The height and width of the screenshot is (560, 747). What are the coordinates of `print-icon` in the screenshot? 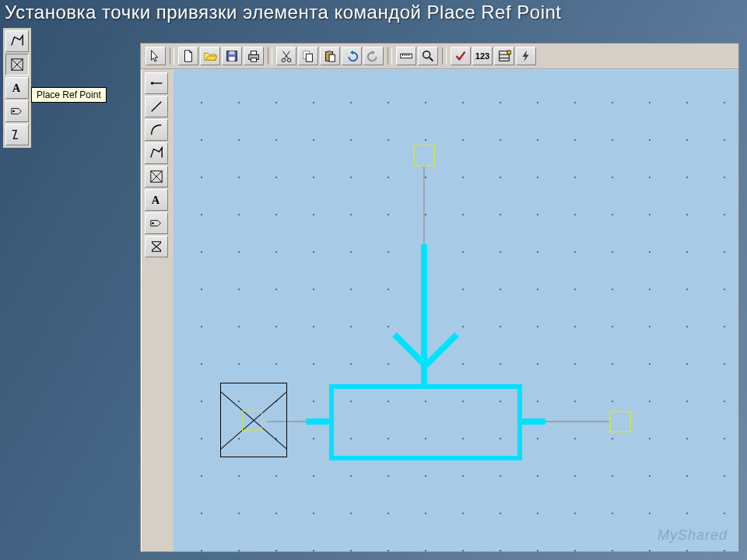 It's located at (254, 56).